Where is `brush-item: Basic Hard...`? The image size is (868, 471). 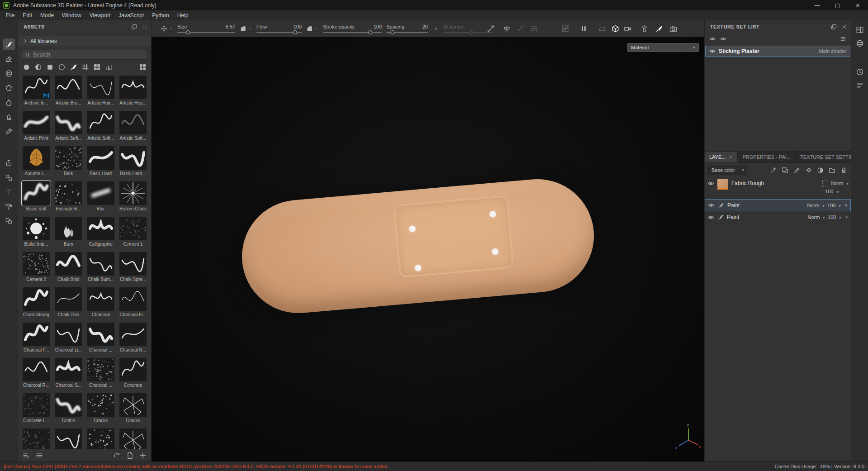
brush-item: Basic Hard... is located at coordinates (133, 161).